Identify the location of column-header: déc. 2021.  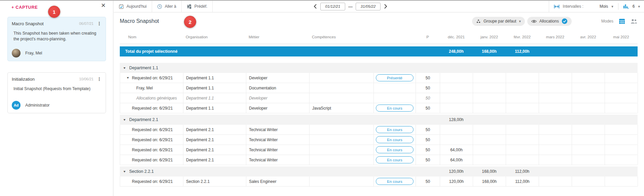
(456, 37).